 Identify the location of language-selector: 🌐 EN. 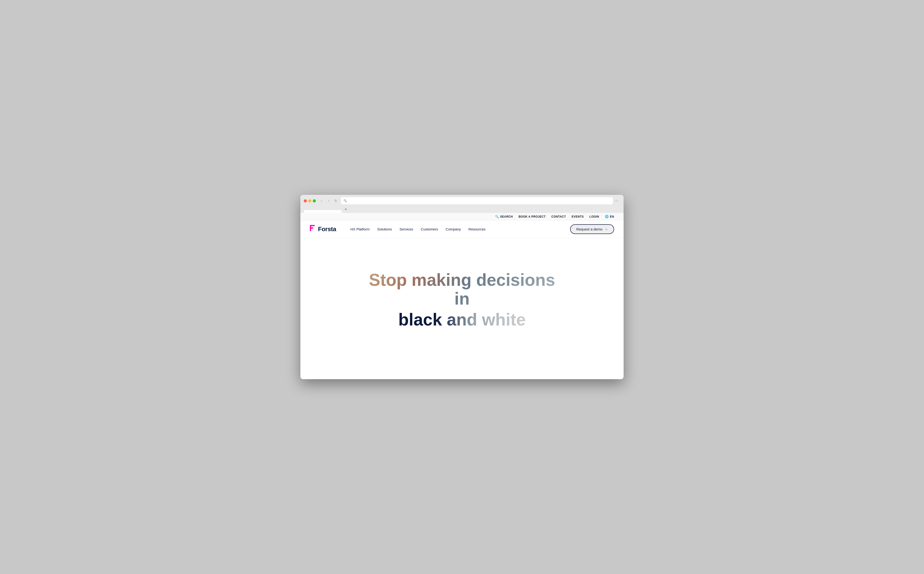
(610, 216).